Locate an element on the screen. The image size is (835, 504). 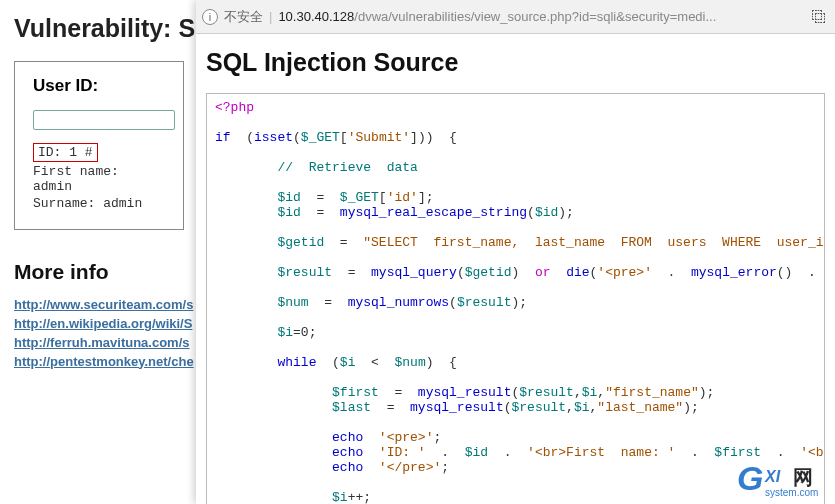
url-path: /dvwa/vulnerabilities/view_source.php?id… is located at coordinates (535, 16).